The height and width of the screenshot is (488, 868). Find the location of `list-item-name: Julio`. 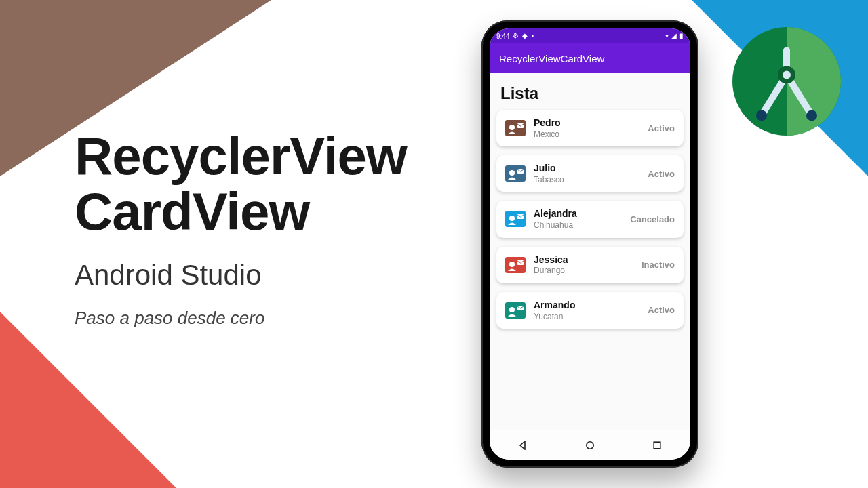

list-item-name: Julio is located at coordinates (587, 168).